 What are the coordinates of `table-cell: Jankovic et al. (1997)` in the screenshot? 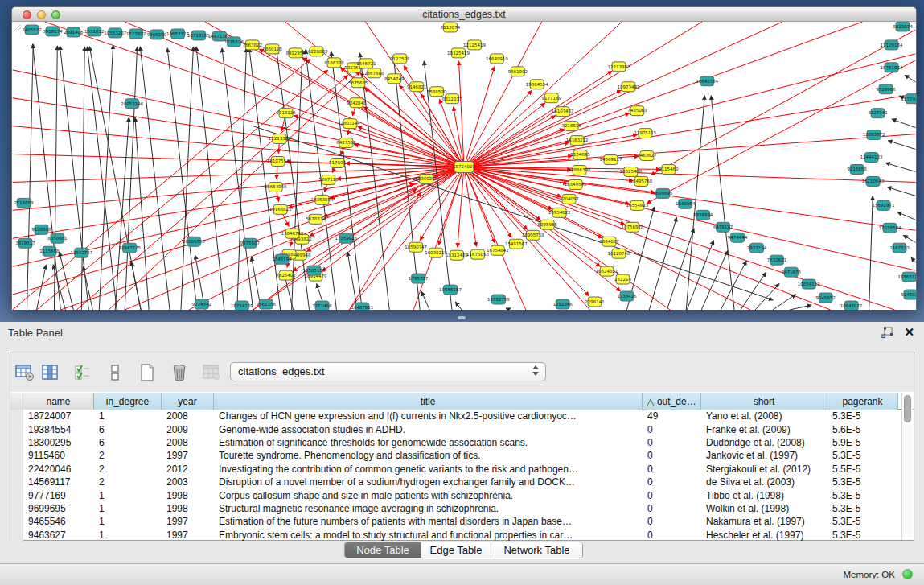 It's located at (764, 455).